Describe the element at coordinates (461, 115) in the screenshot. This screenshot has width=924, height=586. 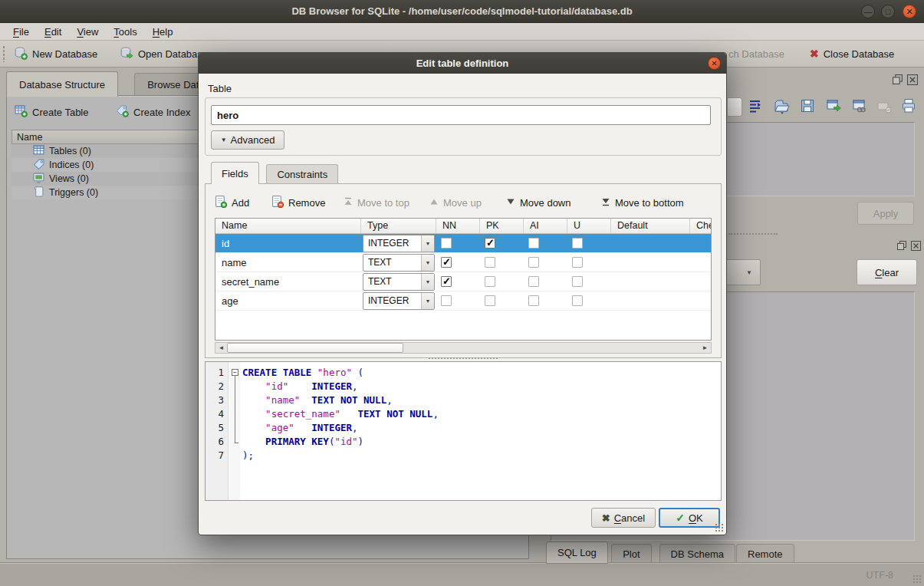
I see `table-name-input: hero` at that location.